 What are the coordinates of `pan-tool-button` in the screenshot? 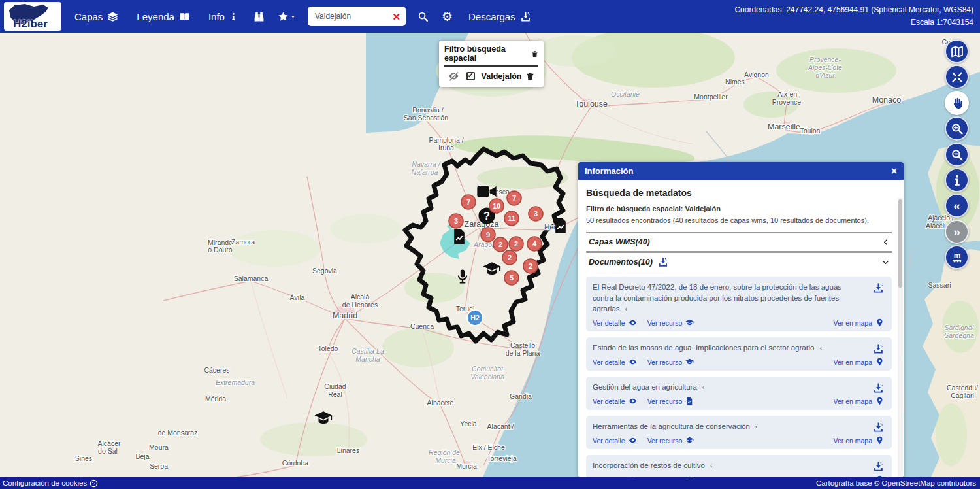 It's located at (956, 103).